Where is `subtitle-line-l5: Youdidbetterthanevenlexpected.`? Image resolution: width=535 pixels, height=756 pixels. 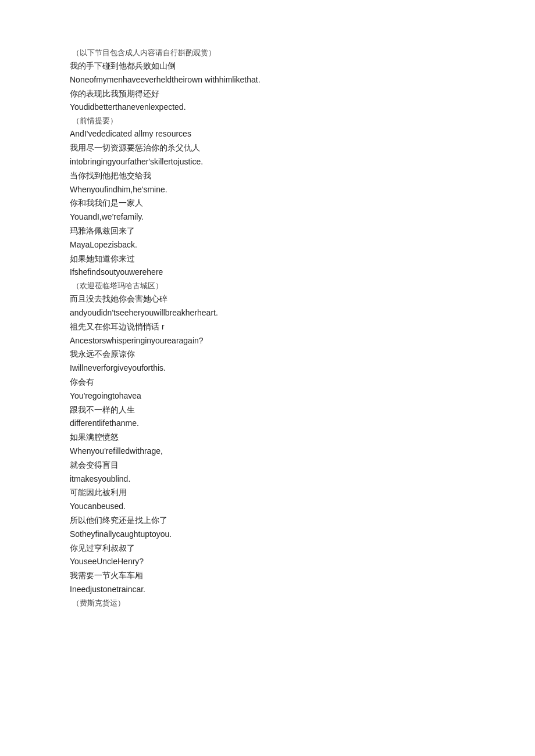 subtitle-line-l5: Youdidbetterthanevenlexpected. is located at coordinates (268, 108).